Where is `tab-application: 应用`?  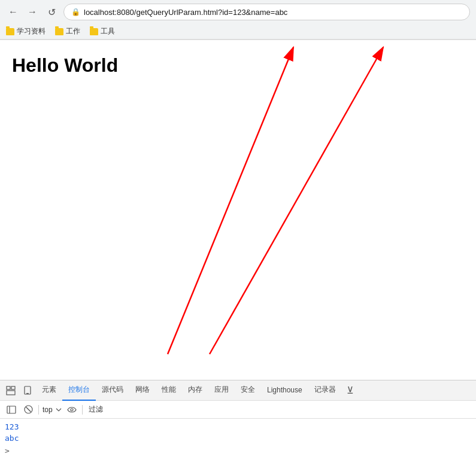 tab-application: 应用 is located at coordinates (222, 391).